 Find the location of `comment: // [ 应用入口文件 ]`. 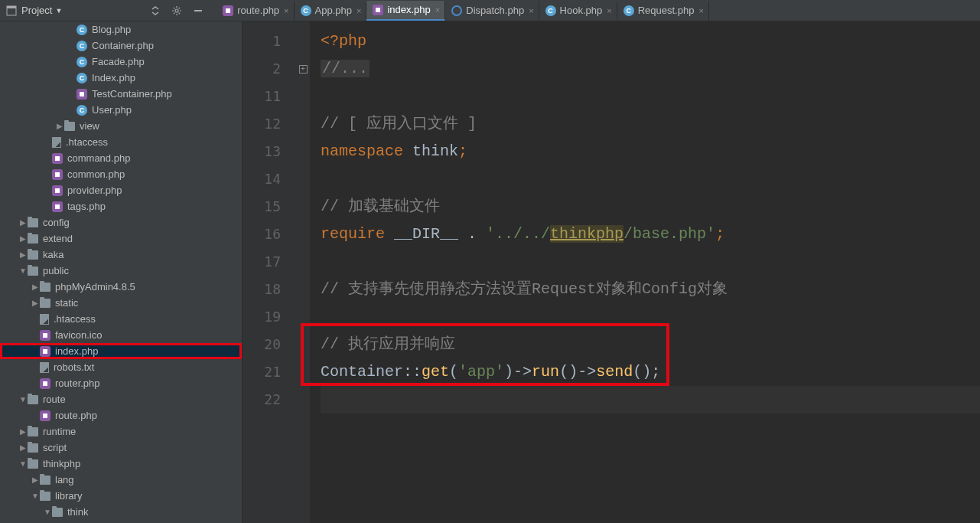

comment: // [ 应用入口文件 ] is located at coordinates (399, 124).